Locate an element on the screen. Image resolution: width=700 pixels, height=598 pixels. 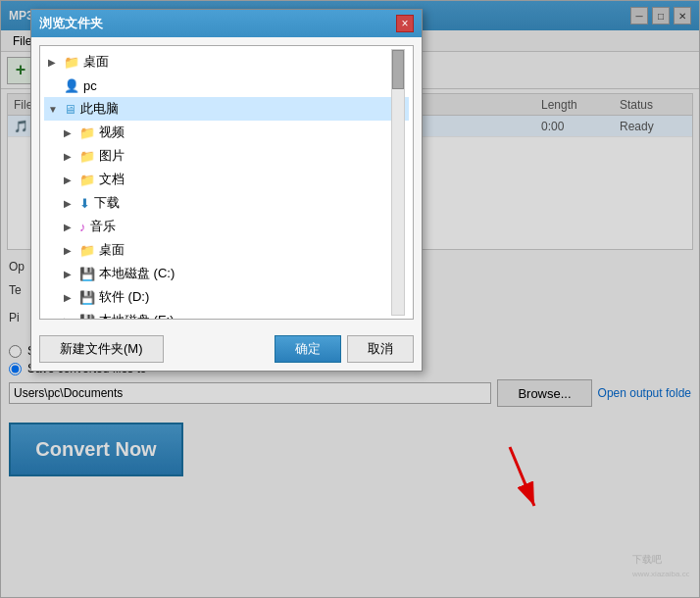
download-icon: ⬇ is located at coordinates (84, 204).